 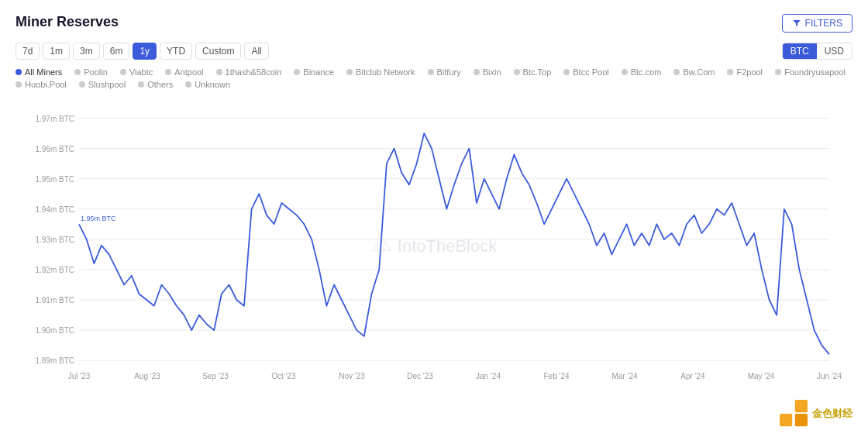 What do you see at coordinates (488, 377) in the screenshot?
I see `svg-text: Jan '24` at bounding box center [488, 377].